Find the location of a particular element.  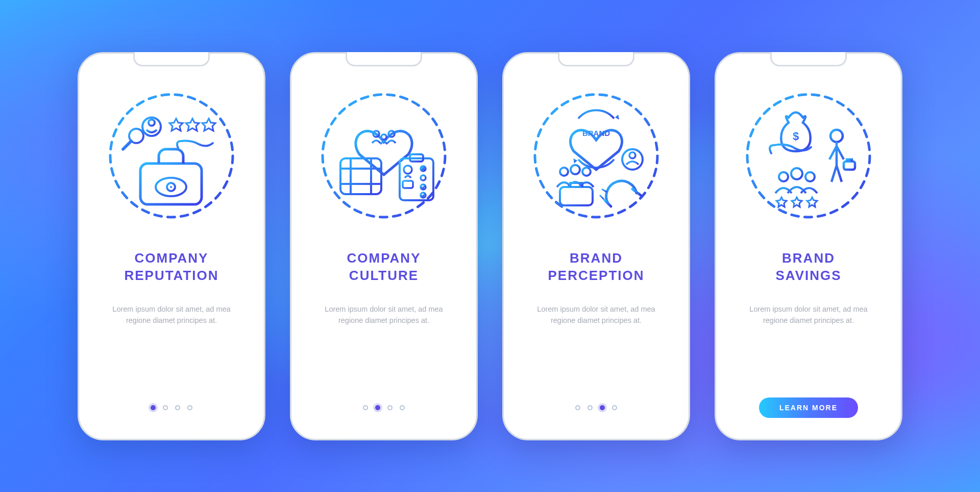

card-title: BRAND SAVINGS is located at coordinates (808, 267).